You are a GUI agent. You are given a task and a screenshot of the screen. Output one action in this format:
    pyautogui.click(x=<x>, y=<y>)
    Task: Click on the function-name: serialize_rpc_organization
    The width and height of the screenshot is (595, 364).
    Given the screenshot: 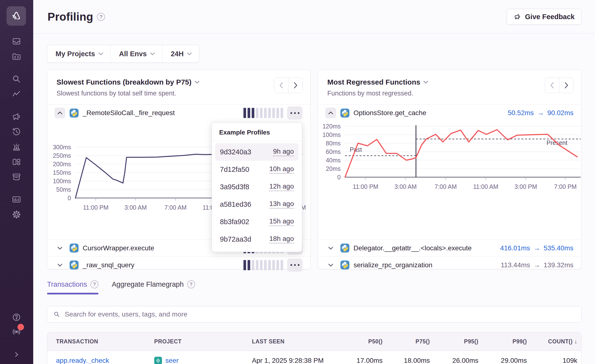 What is the action you would take?
    pyautogui.click(x=393, y=265)
    